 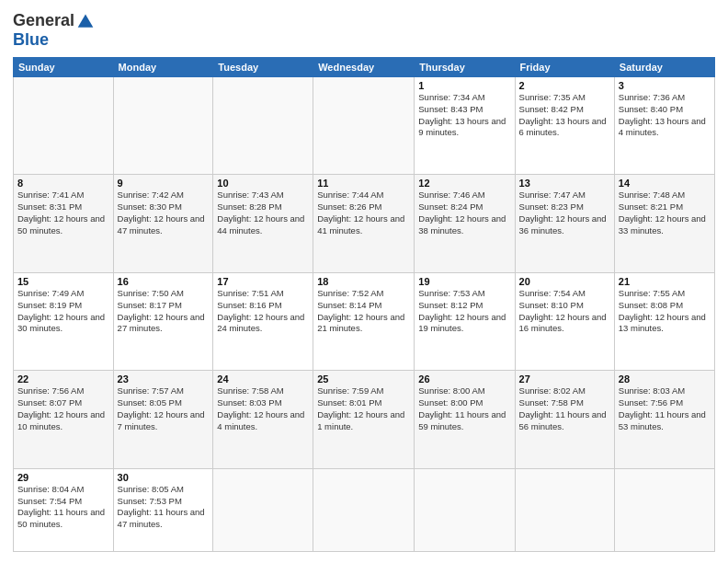 I want to click on week-row-4: 29 Sunrise: 8:04 AMSunset: 7:54 PMDaylig…, so click(x=364, y=510).